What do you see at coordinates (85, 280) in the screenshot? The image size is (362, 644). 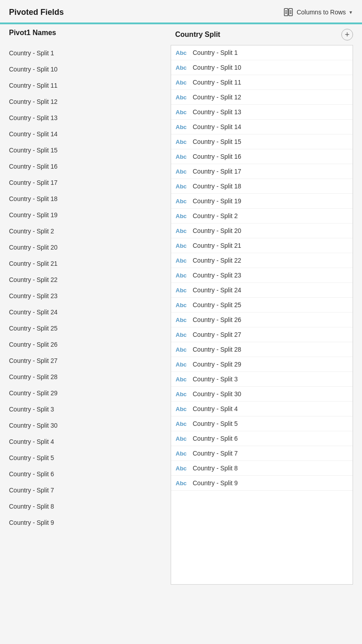 I see `list-item: Country - Split 22` at bounding box center [85, 280].